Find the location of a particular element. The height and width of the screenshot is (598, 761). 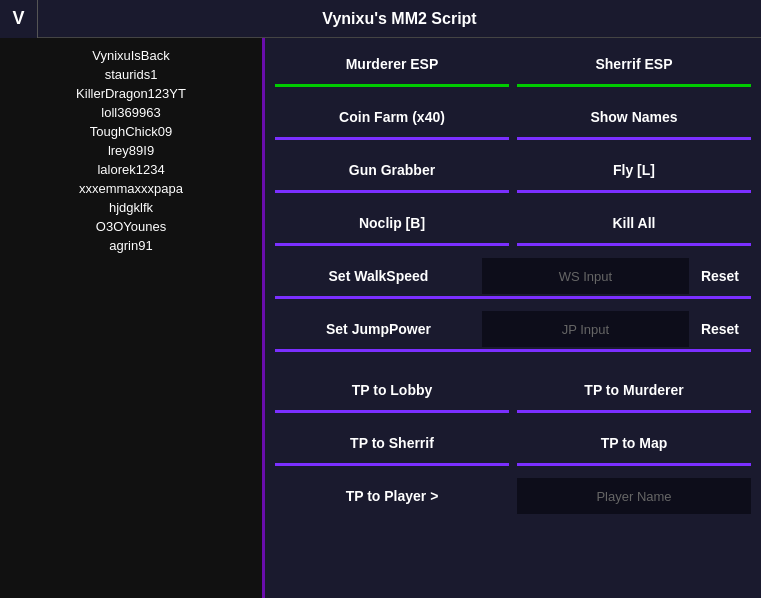

tp-lobby-divider is located at coordinates (392, 412).